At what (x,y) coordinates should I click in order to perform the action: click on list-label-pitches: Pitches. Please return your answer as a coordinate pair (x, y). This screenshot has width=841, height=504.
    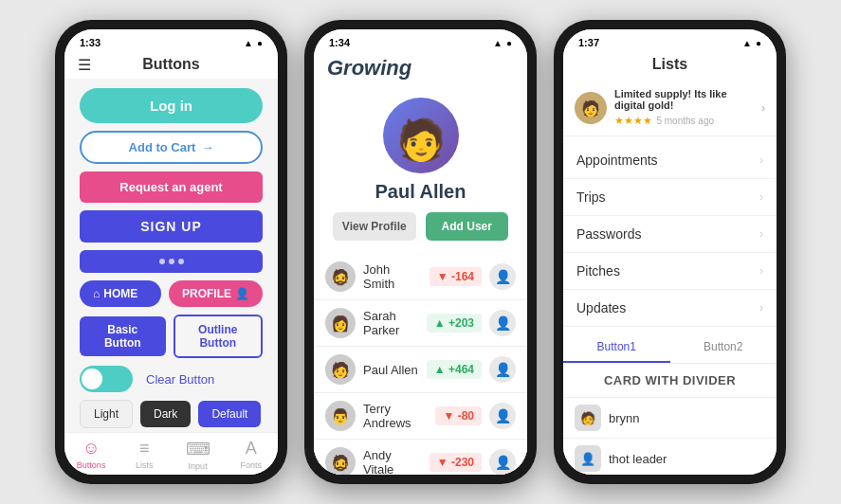
    Looking at the image, I should click on (667, 271).